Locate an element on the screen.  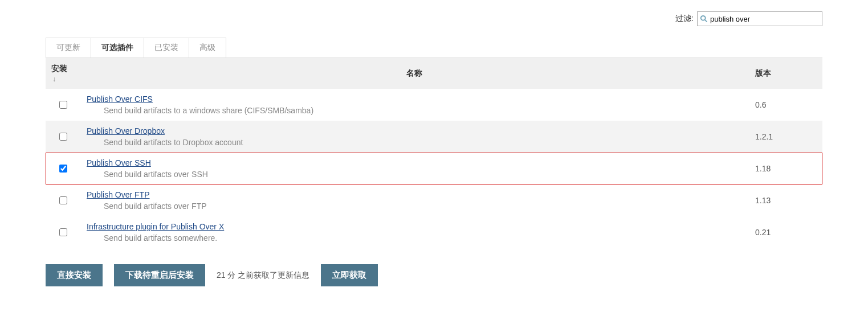
filter-label: 过滤: is located at coordinates (684, 19).